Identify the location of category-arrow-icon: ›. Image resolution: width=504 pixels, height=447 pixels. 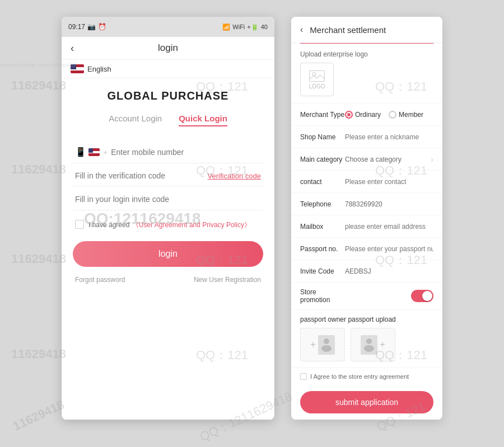
(432, 159).